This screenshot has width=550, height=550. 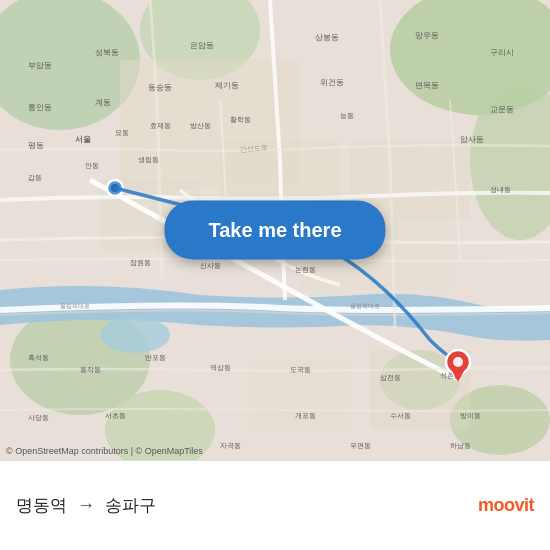 What do you see at coordinates (38, 418) in the screenshot?
I see `svg-text: 사당동` at bounding box center [38, 418].